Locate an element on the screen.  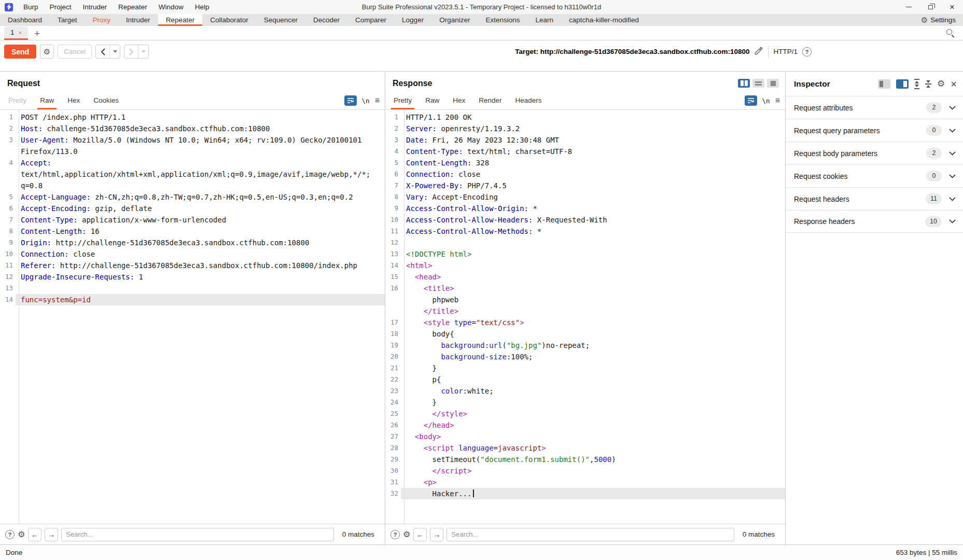
code-line: 26 </head> is located at coordinates (585, 425).